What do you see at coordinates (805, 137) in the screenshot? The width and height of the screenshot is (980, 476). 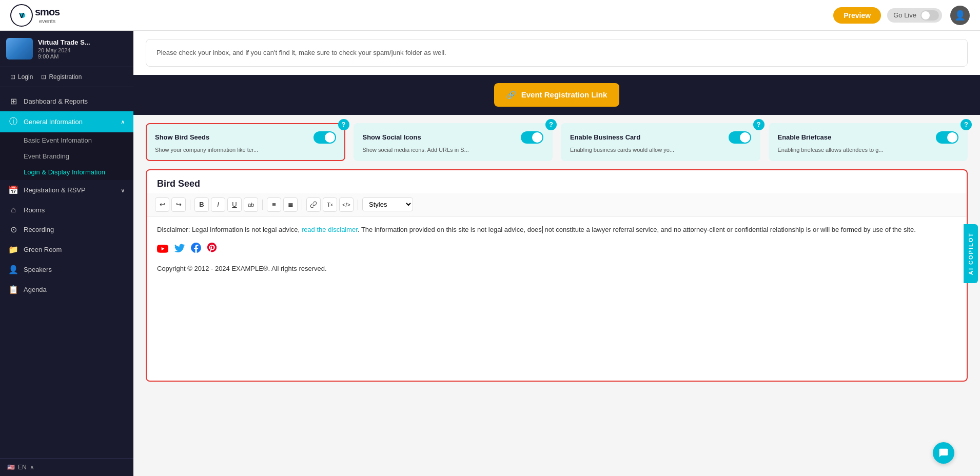 I see `briefcase-title: Enable Briefcase` at bounding box center [805, 137].